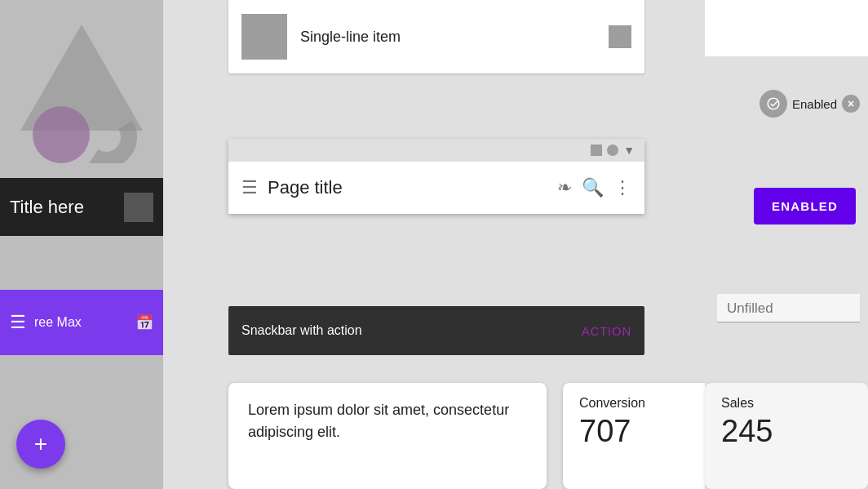  Describe the element at coordinates (786, 436) in the screenshot. I see `bottom-card-sales: Sales 245` at that location.